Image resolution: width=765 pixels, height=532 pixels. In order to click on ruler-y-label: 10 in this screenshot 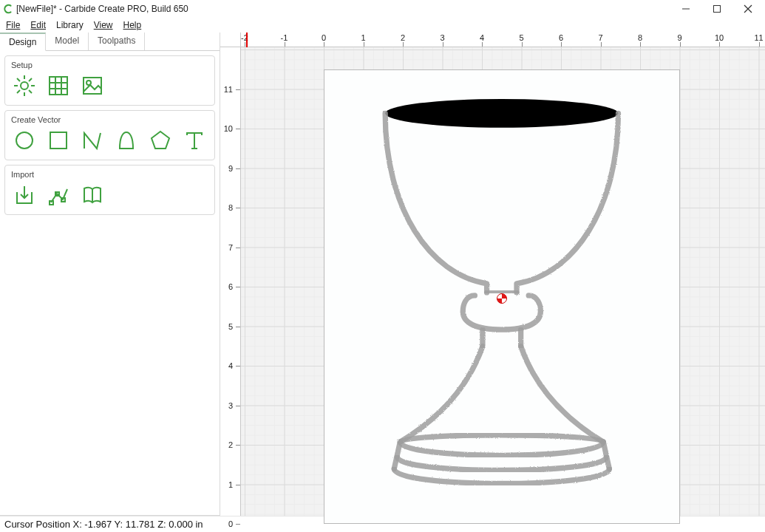, I will do `click(228, 129)`.